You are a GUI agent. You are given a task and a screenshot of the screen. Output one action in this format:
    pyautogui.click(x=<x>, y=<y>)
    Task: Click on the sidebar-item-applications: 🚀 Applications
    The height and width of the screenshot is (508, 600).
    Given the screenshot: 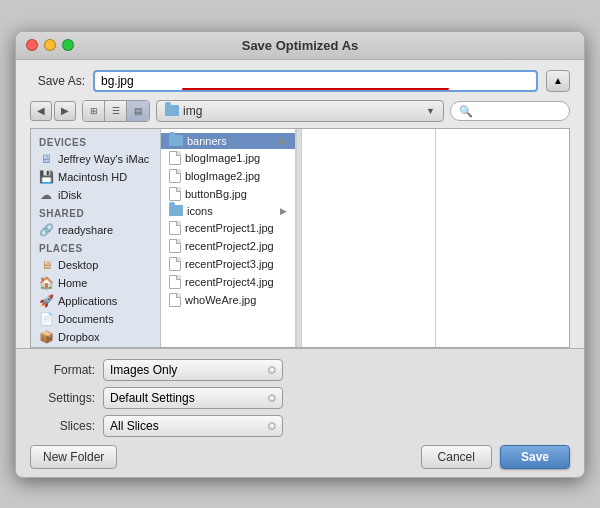 What is the action you would take?
    pyautogui.click(x=96, y=301)
    